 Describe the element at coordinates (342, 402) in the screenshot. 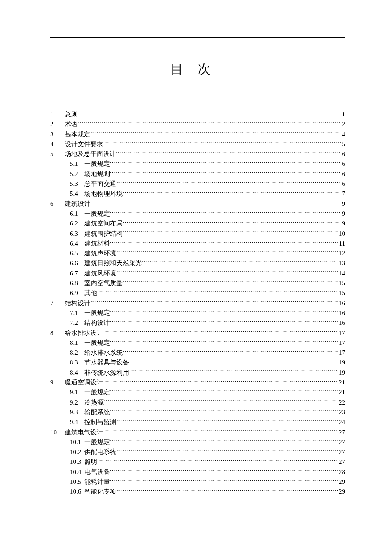

I see `entry-page: 22` at that location.